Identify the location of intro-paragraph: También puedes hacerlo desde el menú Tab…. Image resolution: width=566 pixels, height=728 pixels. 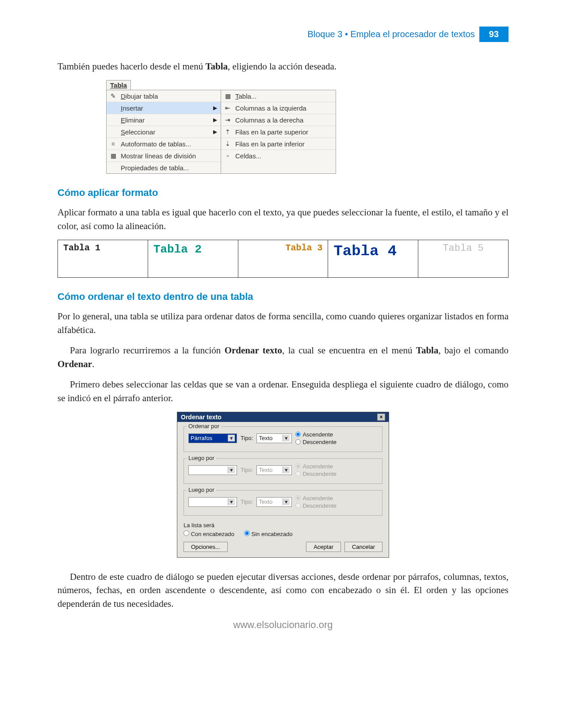
(283, 66).